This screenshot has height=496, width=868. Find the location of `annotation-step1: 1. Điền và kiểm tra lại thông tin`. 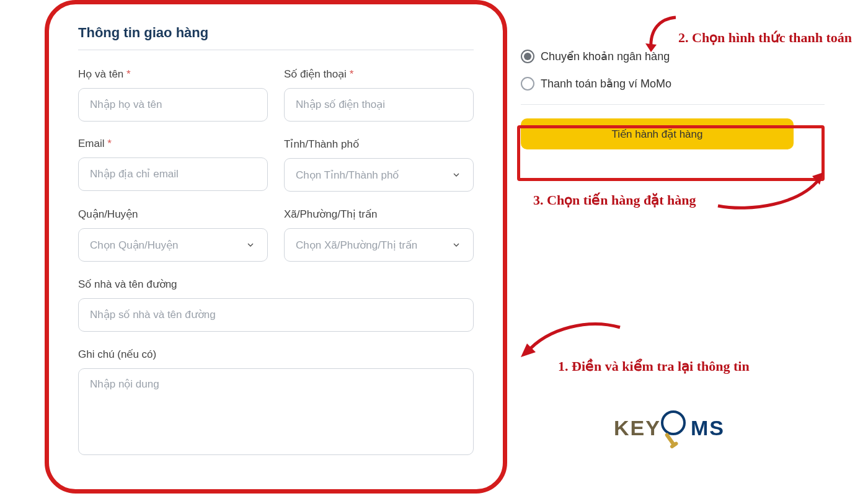

annotation-step1: 1. Điền và kiểm tra lại thông tin is located at coordinates (653, 366).